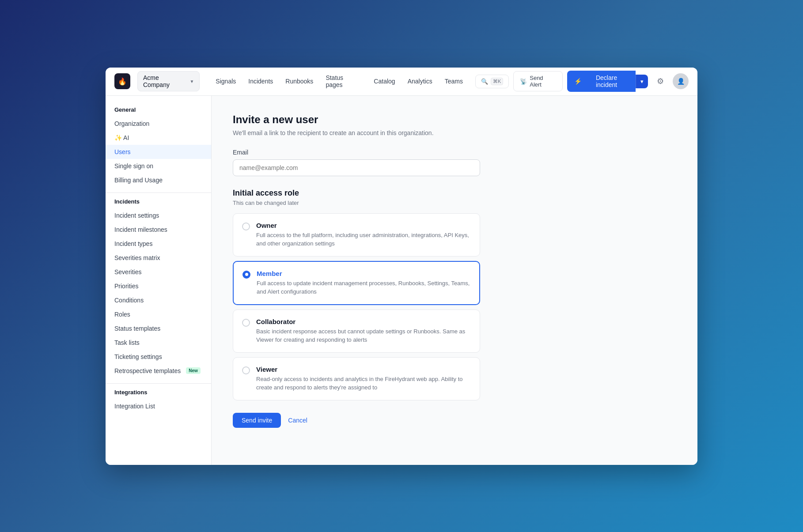 This screenshot has height=532, width=803. I want to click on email-label: Email, so click(455, 152).